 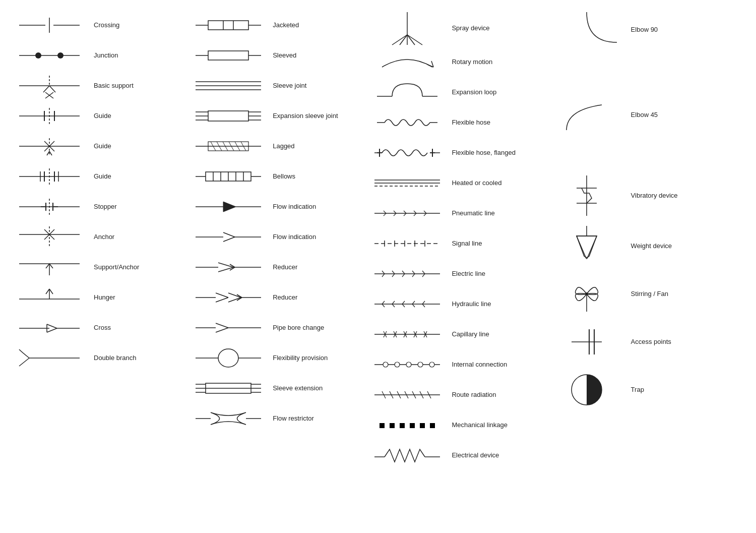 What do you see at coordinates (228, 419) in the screenshot?
I see `symbol-flow-restrictor` at bounding box center [228, 419].